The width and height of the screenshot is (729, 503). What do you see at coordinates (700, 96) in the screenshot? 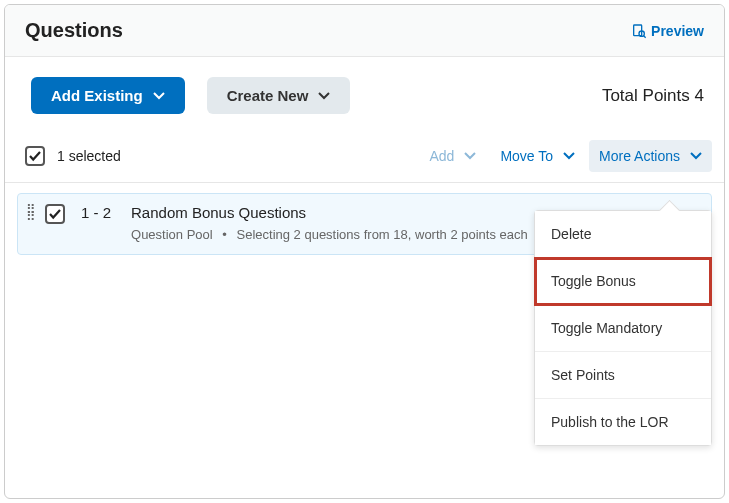
I see `total-points-value: 4` at bounding box center [700, 96].